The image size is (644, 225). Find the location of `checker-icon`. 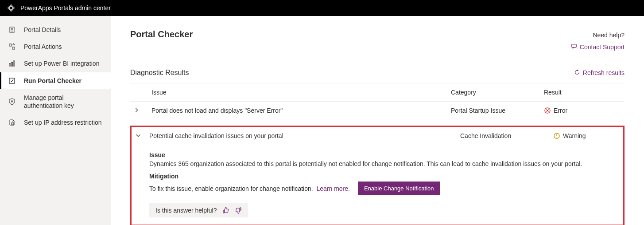

checker-icon is located at coordinates (12, 81).